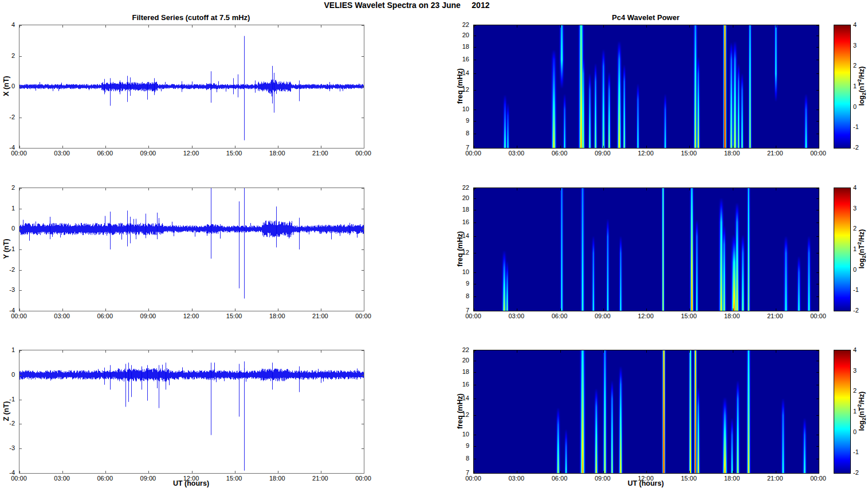  I want to click on colorbar-tick-label: -2, so click(856, 147).